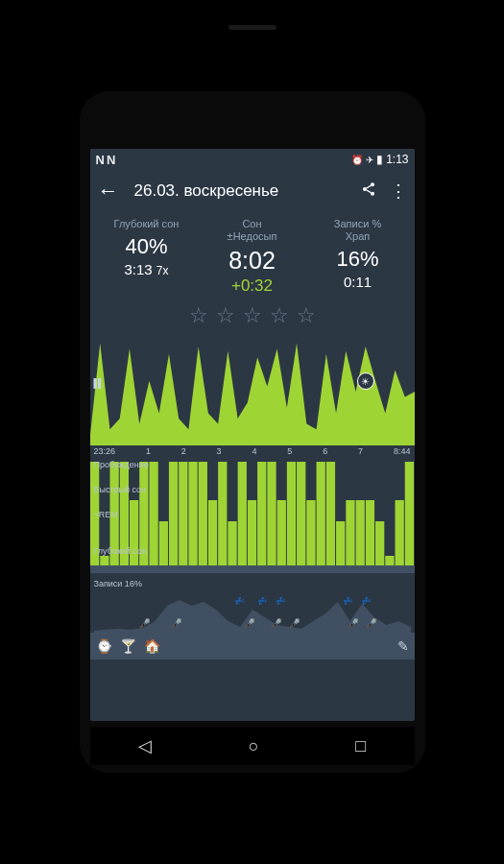 This screenshot has width=504, height=864. I want to click on airplane-icon: ✈, so click(370, 159).